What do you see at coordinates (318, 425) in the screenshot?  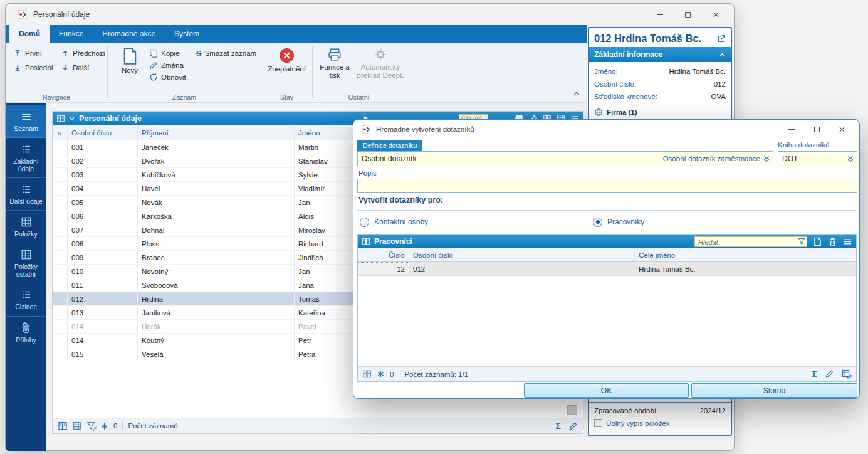 I see `grid-statusbar: 0 Počet záznamů Σ` at bounding box center [318, 425].